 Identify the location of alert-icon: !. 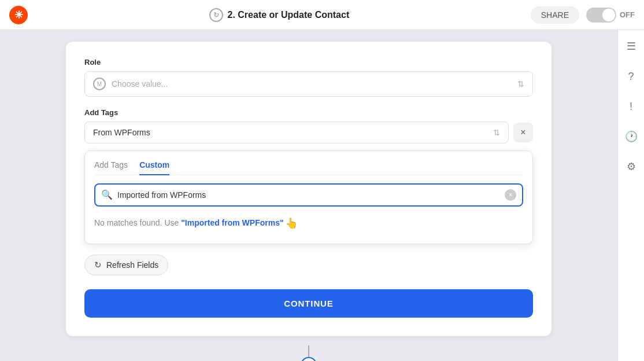
(631, 106).